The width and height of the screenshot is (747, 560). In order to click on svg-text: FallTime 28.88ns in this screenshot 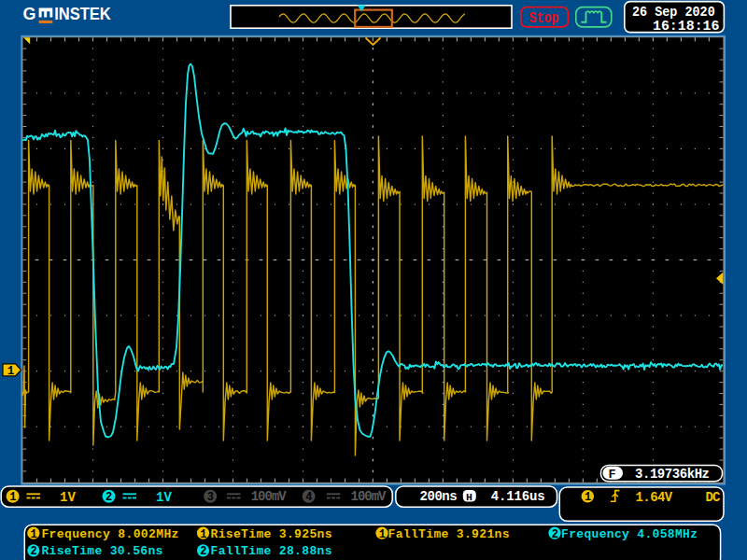, I will do `click(272, 551)`.